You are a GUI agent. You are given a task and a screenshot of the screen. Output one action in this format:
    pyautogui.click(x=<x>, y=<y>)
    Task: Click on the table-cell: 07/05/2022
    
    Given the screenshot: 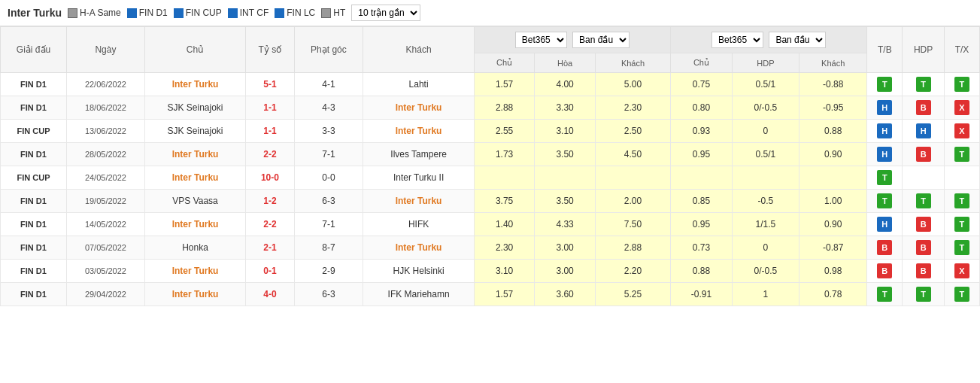 What is the action you would take?
    pyautogui.click(x=106, y=248)
    